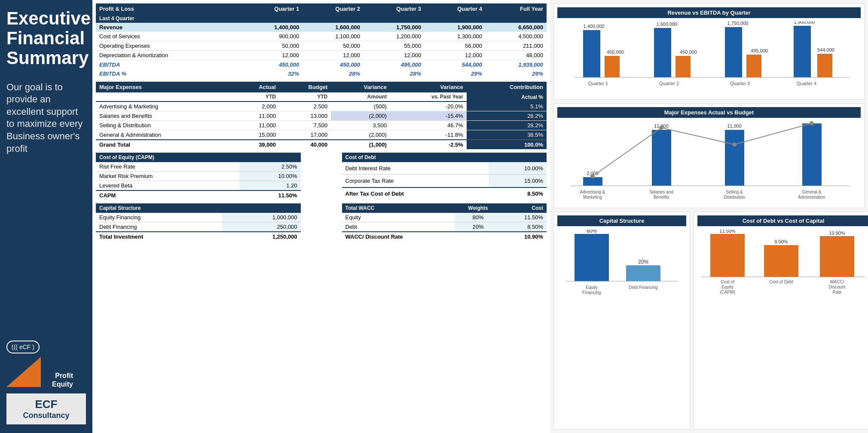 This screenshot has height=433, width=868. What do you see at coordinates (740, 83) in the screenshot?
I see `svg-text: Quarter 3` at bounding box center [740, 83].